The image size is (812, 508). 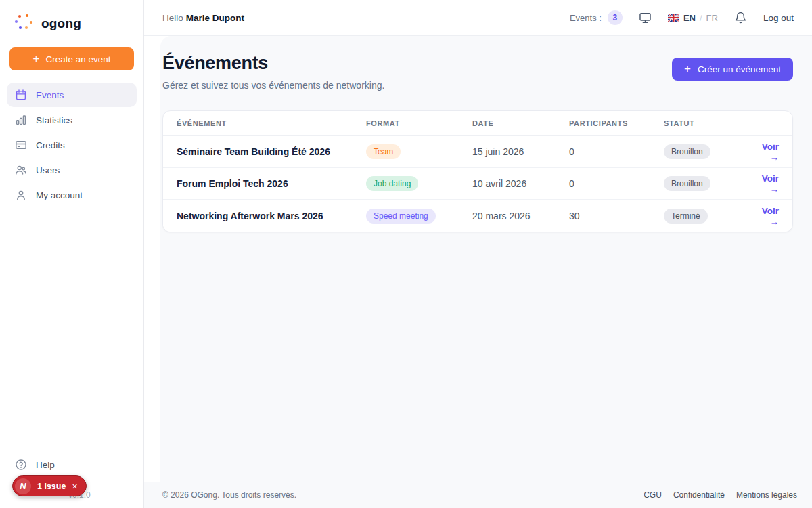 I want to click on copyright: © 2026 OGong. Tous droits reservés., so click(x=229, y=495).